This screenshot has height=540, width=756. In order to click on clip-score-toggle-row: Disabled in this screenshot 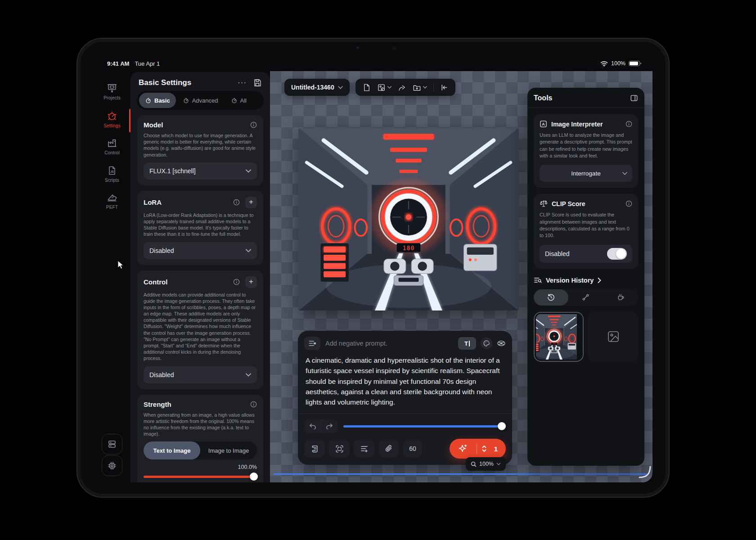, I will do `click(586, 254)`.